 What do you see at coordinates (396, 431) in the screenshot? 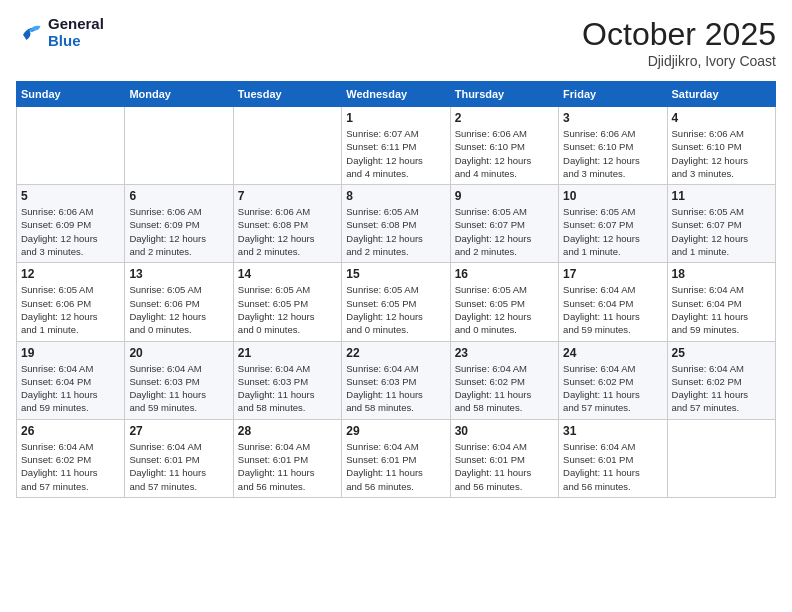
I see `day-number: 29` at bounding box center [396, 431].